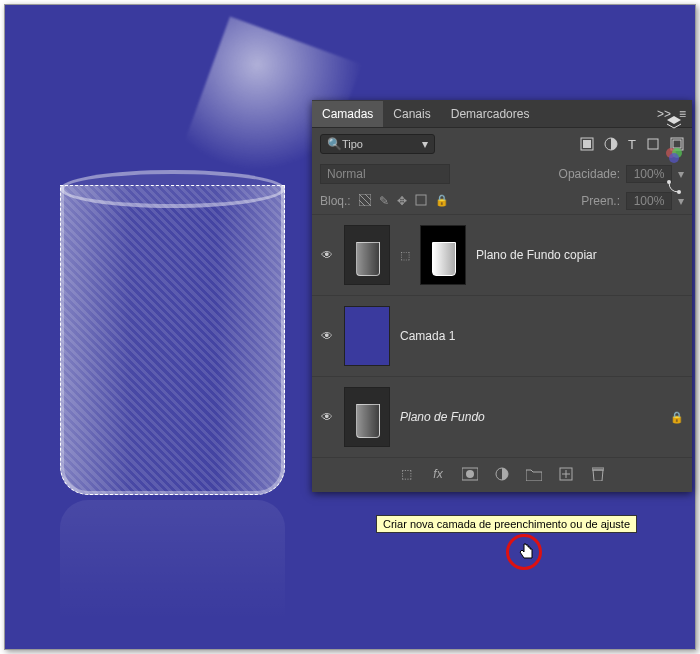  What do you see at coordinates (502, 336) in the screenshot?
I see `layer-row: 👁 Camada 1` at bounding box center [502, 336].